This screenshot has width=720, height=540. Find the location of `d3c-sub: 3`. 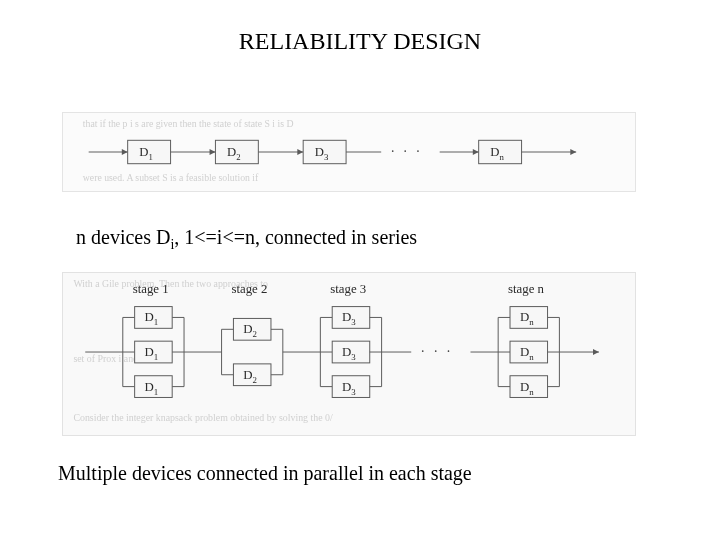

d3c-sub: 3 is located at coordinates (354, 392).